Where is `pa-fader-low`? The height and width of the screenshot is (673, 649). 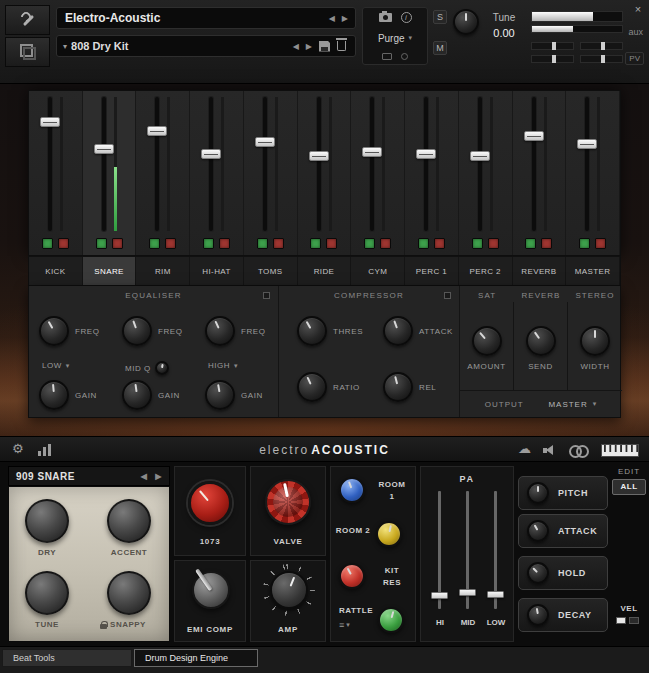 pa-fader-low is located at coordinates (496, 550).